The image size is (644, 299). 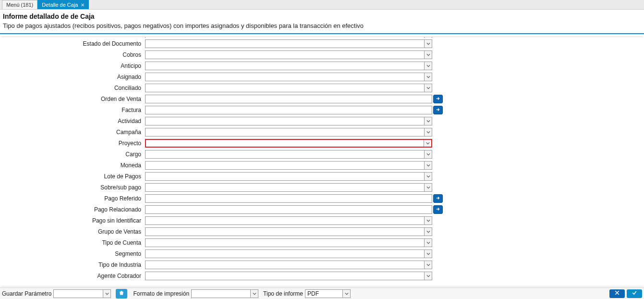 I want to click on cancel-button, so click(x=617, y=294).